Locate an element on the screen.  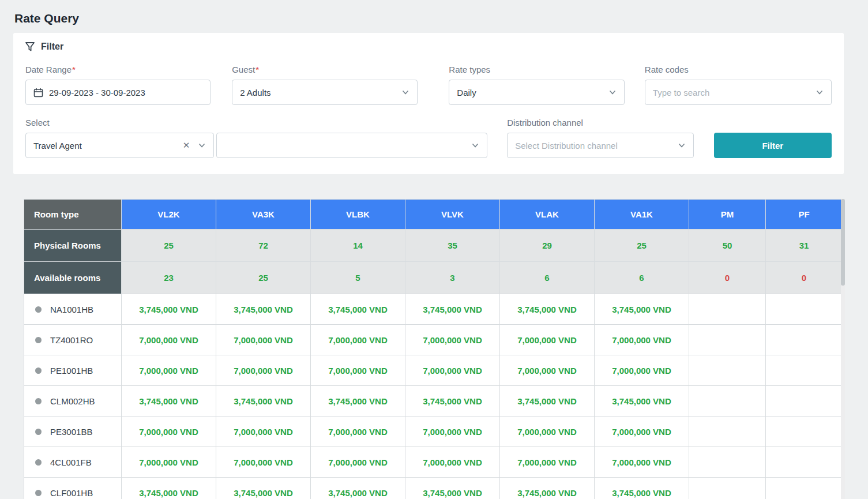
room-code-cell: CLF001HB is located at coordinates (73, 488).